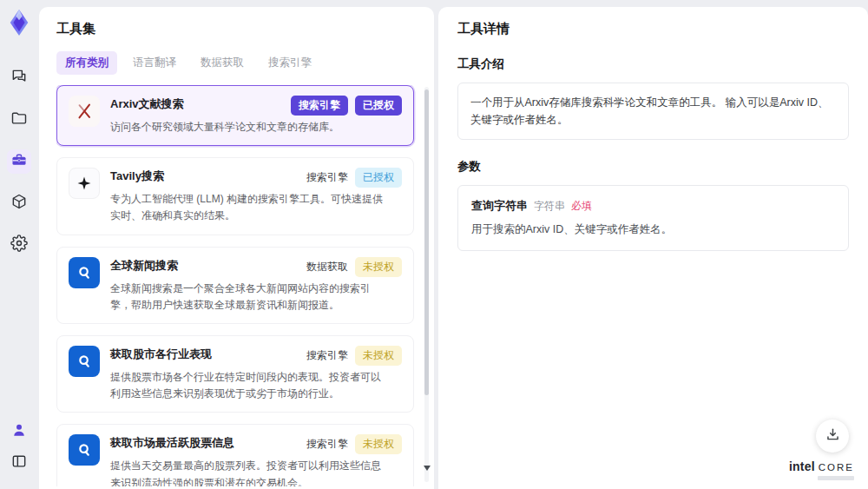  What do you see at coordinates (832, 436) in the screenshot?
I see `download-button` at bounding box center [832, 436].